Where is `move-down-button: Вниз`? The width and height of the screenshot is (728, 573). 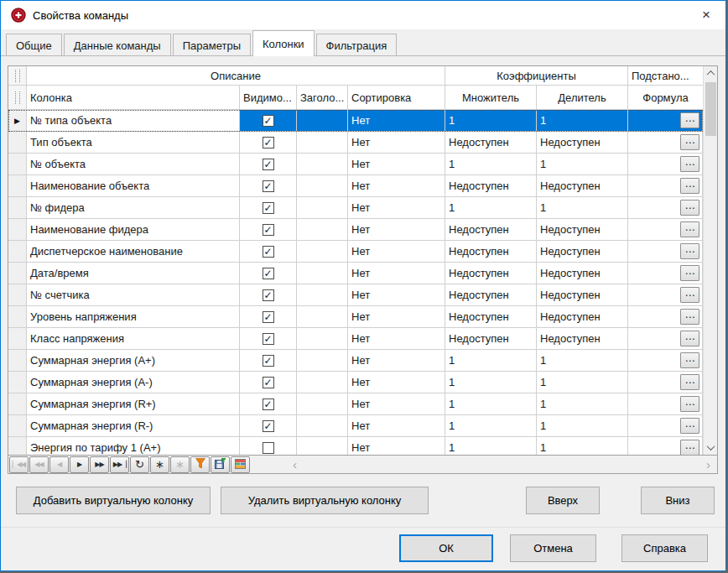 move-down-button: Вниз is located at coordinates (678, 500).